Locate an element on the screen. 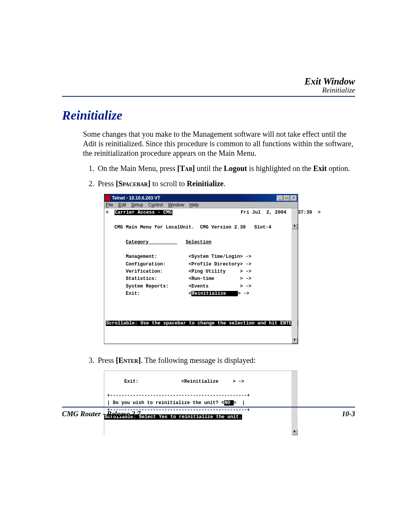 This screenshot has height=532, width=411. dialog-window: Exit: <Reinitialize > -> +--------------… is located at coordinates (201, 403).